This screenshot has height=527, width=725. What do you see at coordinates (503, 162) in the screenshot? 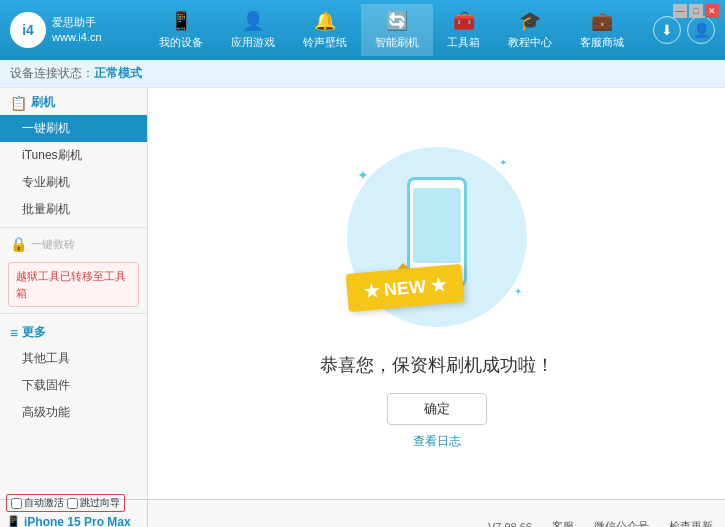
I see `sparkle-2: ✦` at bounding box center [503, 162].